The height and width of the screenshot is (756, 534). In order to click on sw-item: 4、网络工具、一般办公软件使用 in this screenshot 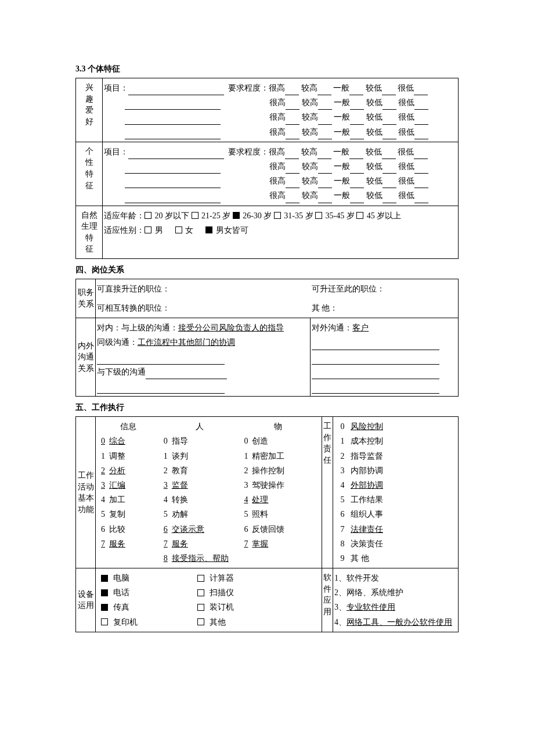, I will do `click(396, 622)`.